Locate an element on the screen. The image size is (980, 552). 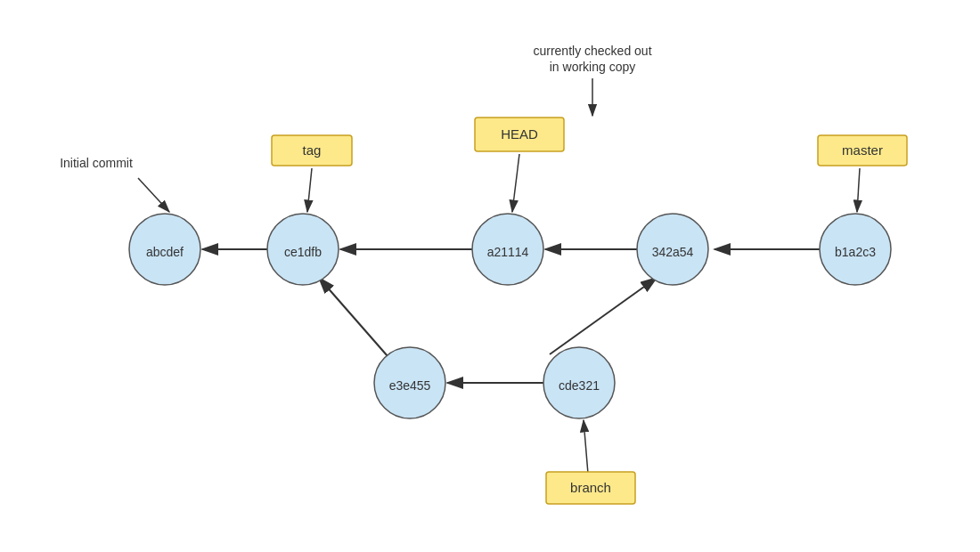
node-ce1dfb-label: ce1dfb is located at coordinates (303, 252).